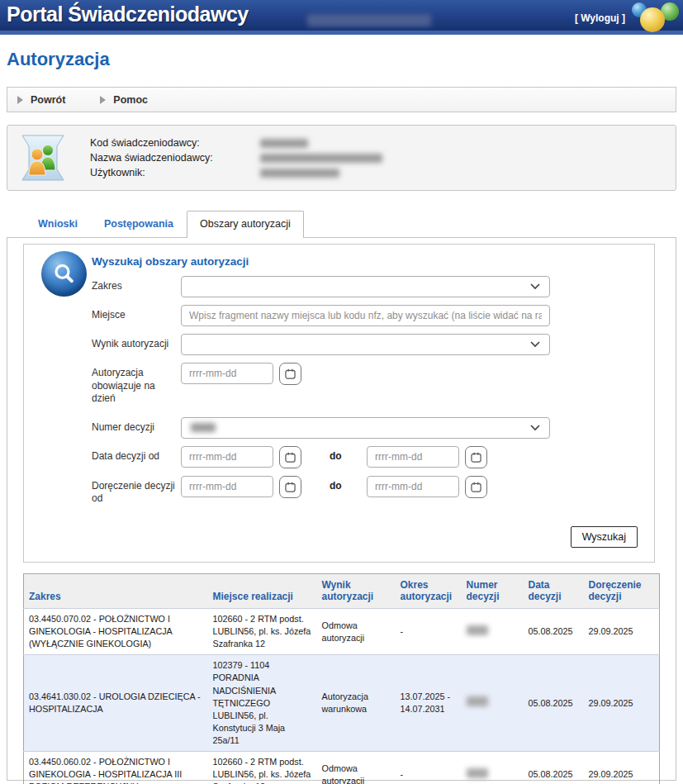 The image size is (683, 784). What do you see at coordinates (136, 314) in the screenshot?
I see `miejsce-label: Miejsce` at bounding box center [136, 314].